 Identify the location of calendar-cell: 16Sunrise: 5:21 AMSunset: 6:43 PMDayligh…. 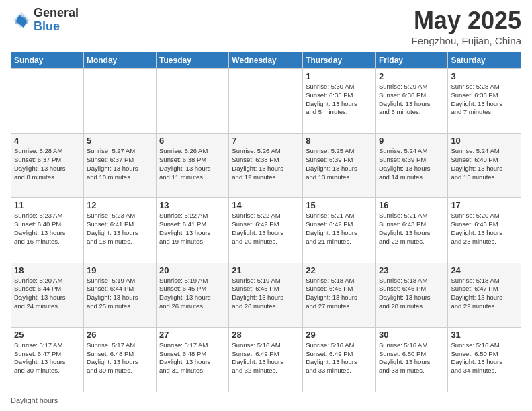
(411, 230).